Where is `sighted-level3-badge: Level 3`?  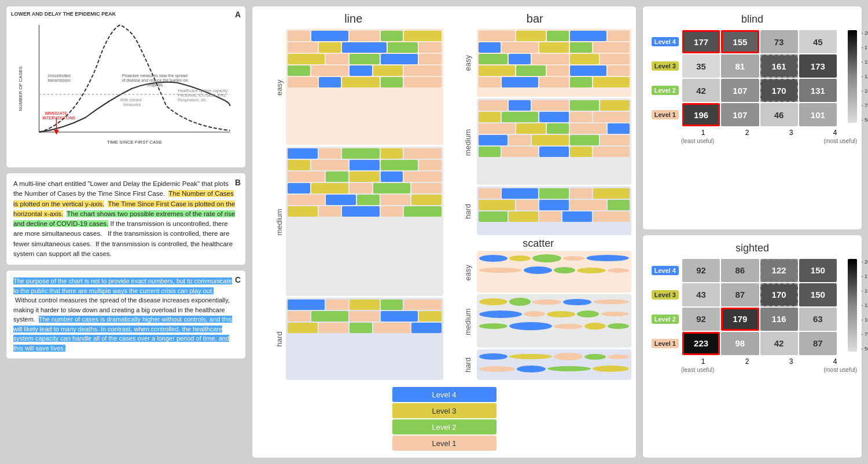 sighted-level3-badge: Level 3 is located at coordinates (665, 295).